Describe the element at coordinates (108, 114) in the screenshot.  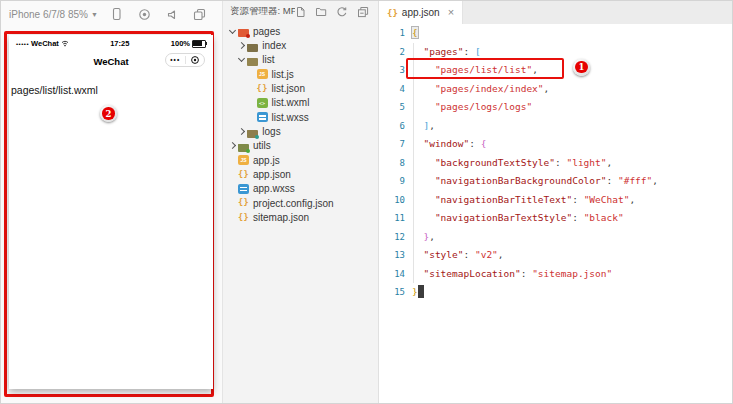
I see `annotation-badge-2: 2` at that location.